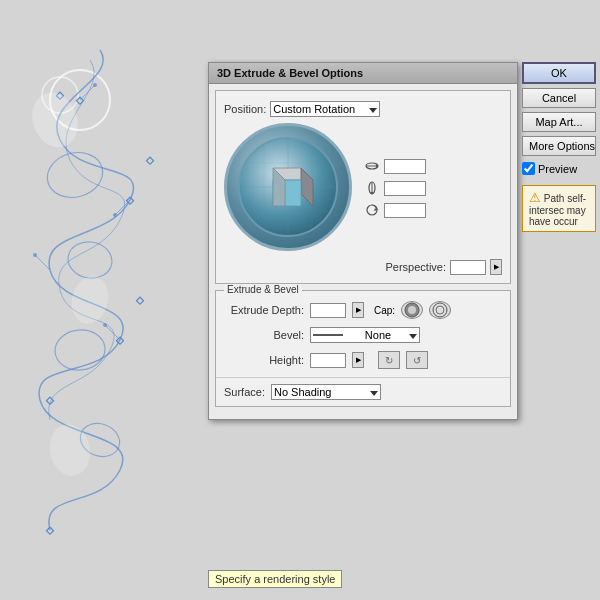  I want to click on rot-y-row: -24°, so click(395, 188).